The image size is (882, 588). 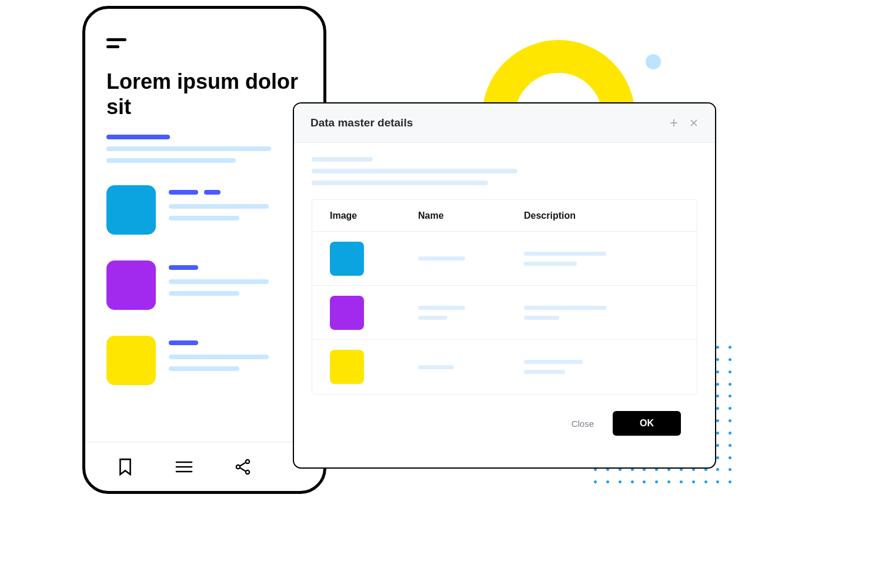 I want to click on modal-header: Data master details, so click(x=505, y=123).